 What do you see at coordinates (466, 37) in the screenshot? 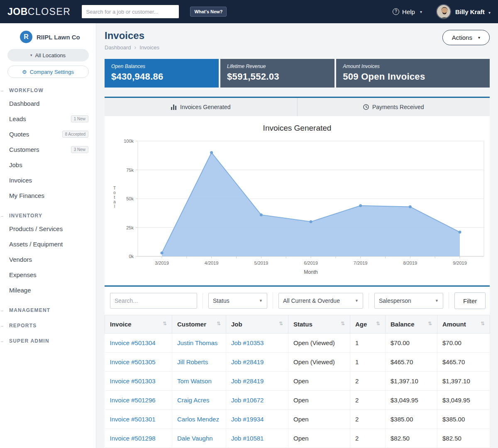
I see `actions-button: Actions ▾` at bounding box center [466, 37].